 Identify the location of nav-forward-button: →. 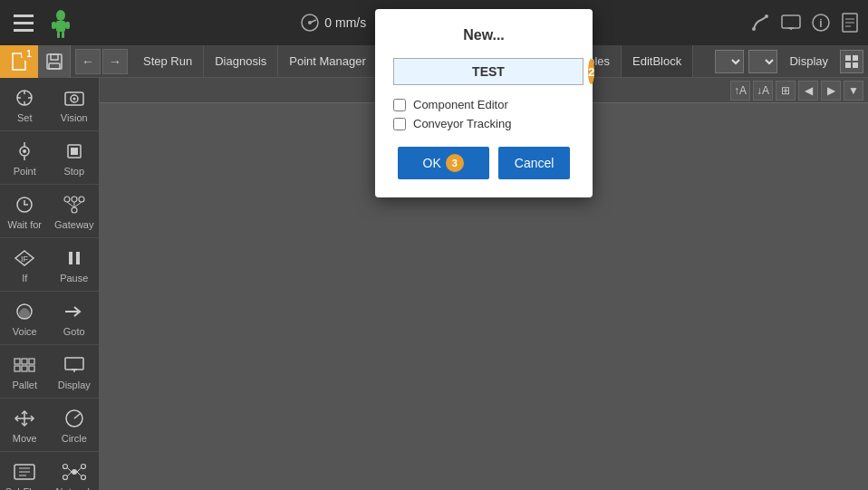
(115, 62).